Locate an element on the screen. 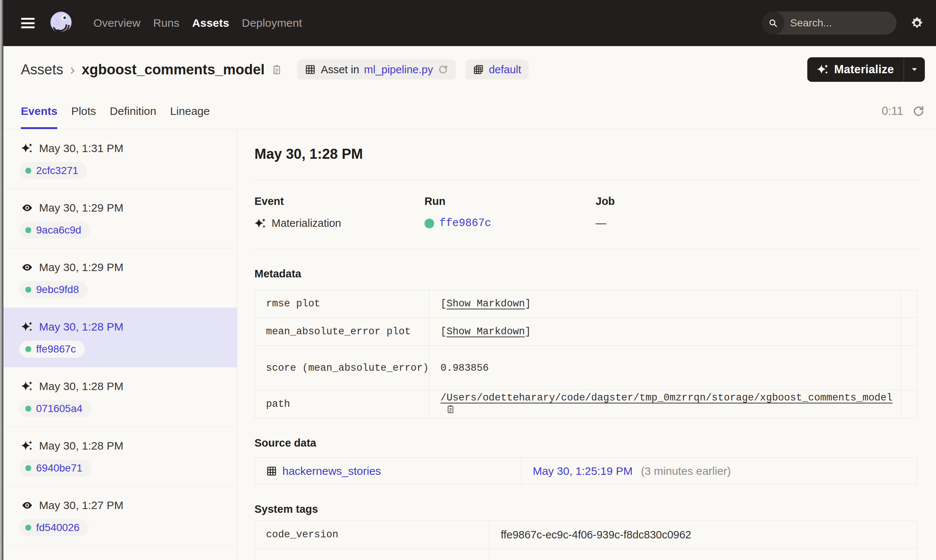 This screenshot has width=936, height=560. nav-item-runs: Runs is located at coordinates (166, 23).